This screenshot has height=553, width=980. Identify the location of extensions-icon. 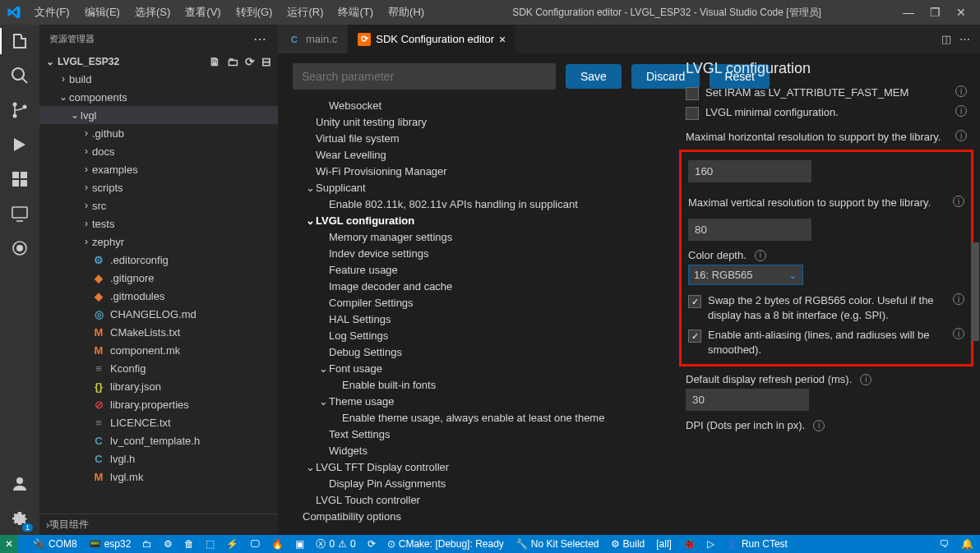
(20, 179).